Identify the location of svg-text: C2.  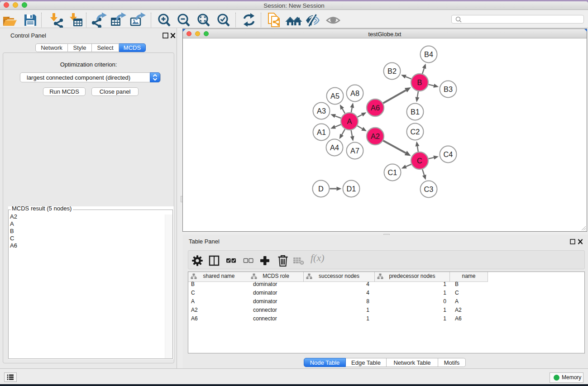
(416, 132).